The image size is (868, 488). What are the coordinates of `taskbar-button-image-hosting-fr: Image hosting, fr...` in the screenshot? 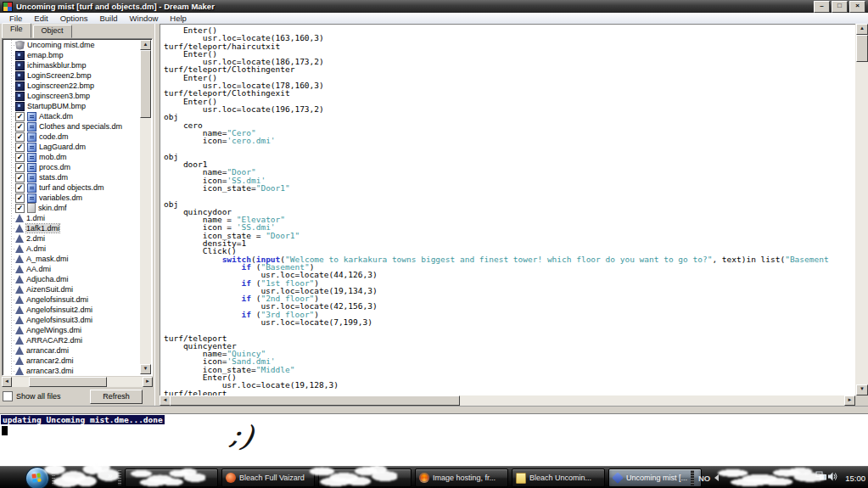 It's located at (462, 478).